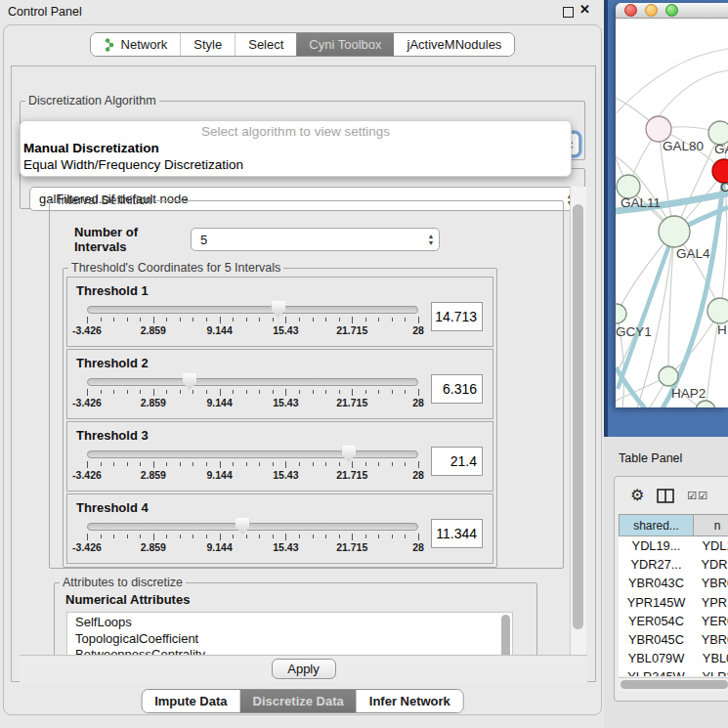 This screenshot has width=728, height=728. Describe the element at coordinates (455, 45) in the screenshot. I see `tab-jactivemnodules: jActiveMNodules` at that location.